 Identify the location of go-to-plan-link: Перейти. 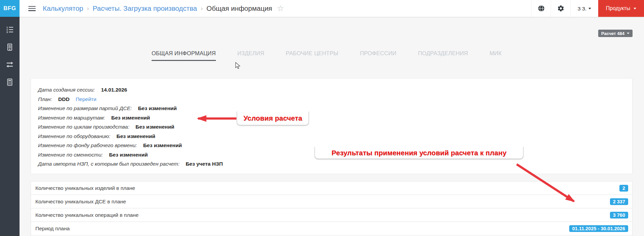
(86, 99).